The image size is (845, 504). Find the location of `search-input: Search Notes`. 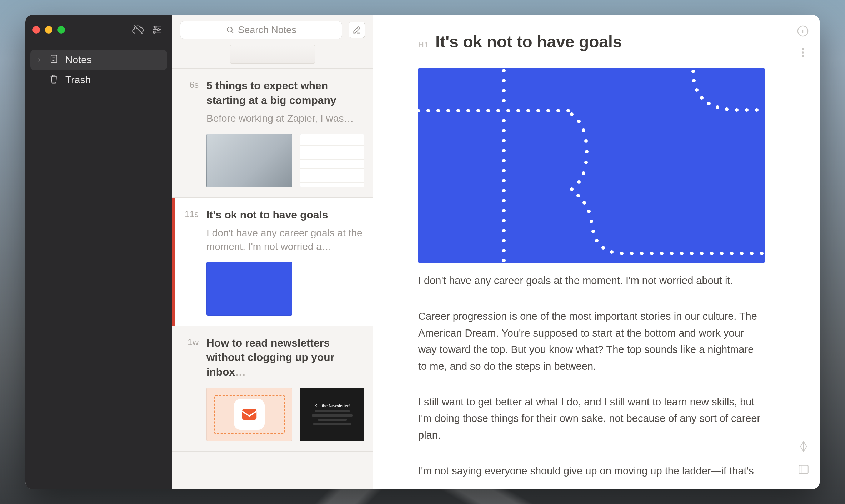

search-input: Search Notes is located at coordinates (261, 30).